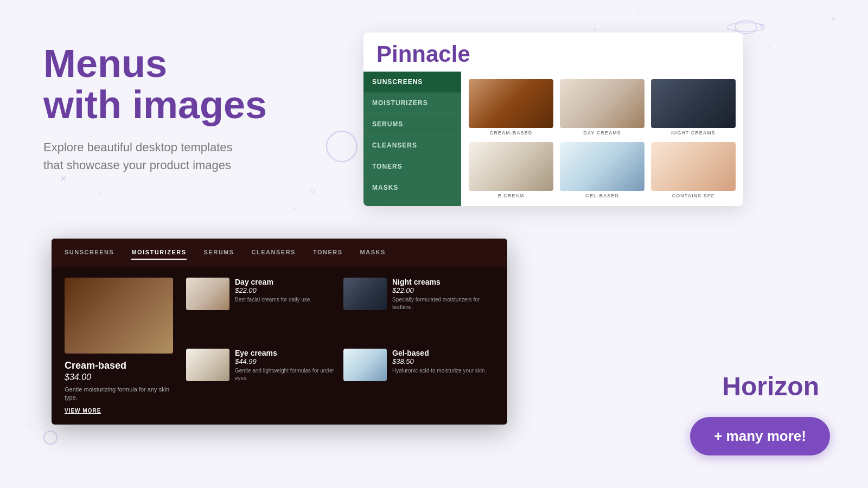  I want to click on pinnacle-grid-item-cream-based: CREAM-BASED, so click(511, 107).